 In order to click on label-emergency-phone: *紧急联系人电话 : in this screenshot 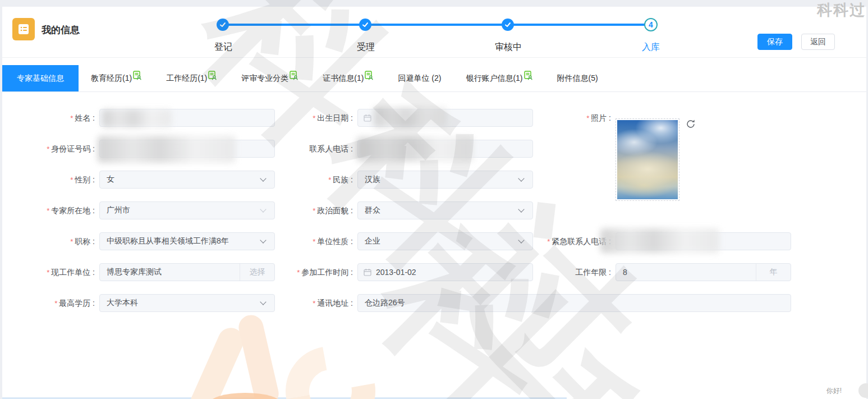, I will do `click(568, 241)`.